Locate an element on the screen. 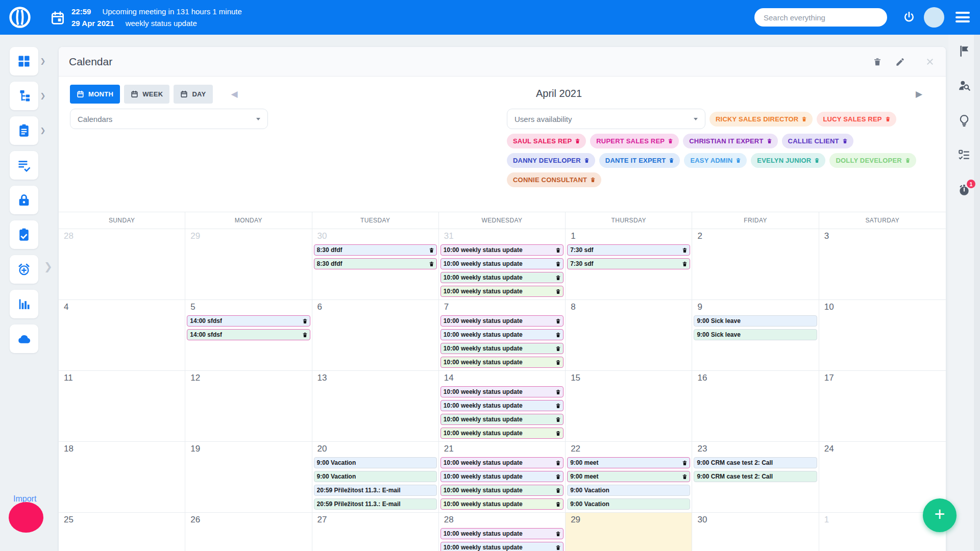 The width and height of the screenshot is (980, 551). sidebar-item-alarm-plus is located at coordinates (24, 269).